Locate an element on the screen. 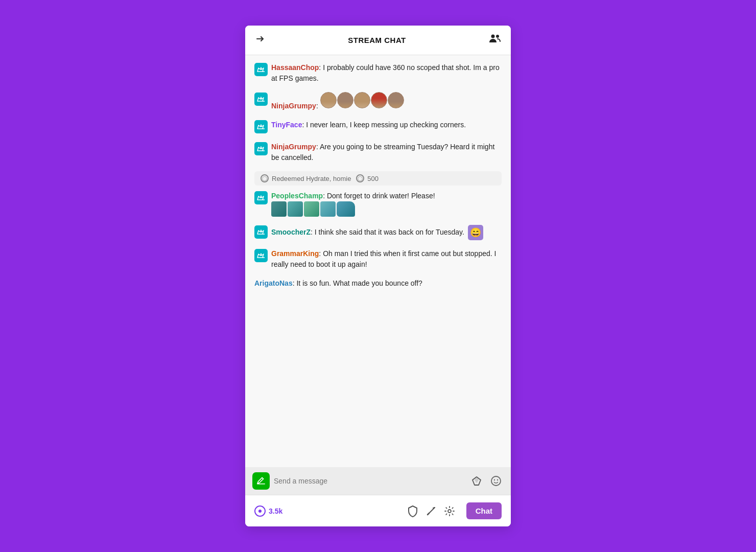 This screenshot has width=756, height=552. message-content: HassaanChop: I probably could have 360 n… is located at coordinates (386, 73).